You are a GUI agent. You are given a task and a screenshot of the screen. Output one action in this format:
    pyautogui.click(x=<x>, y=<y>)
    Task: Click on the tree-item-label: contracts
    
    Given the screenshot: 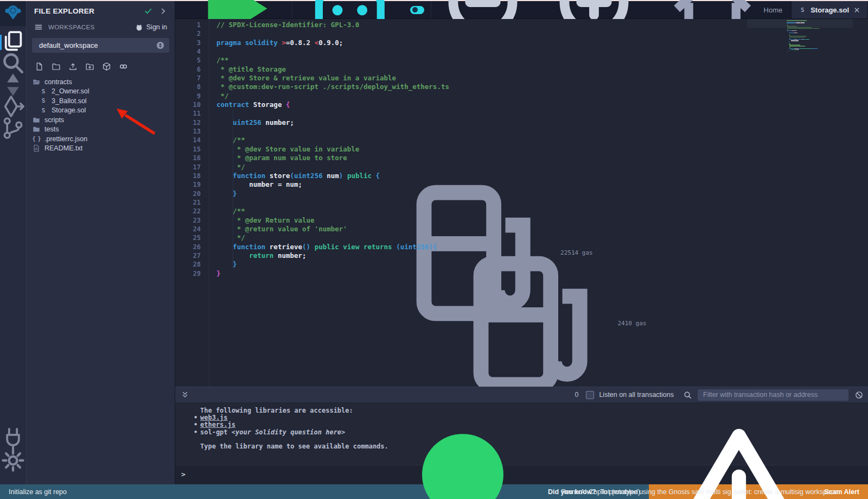 What is the action you would take?
    pyautogui.click(x=59, y=82)
    